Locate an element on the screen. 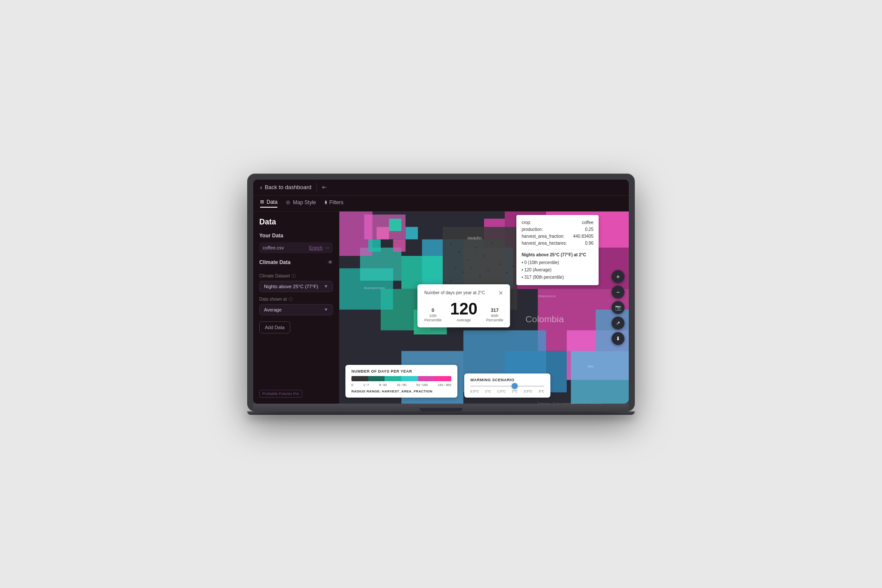 This screenshot has width=882, height=588. average-value: 120 is located at coordinates (463, 309).